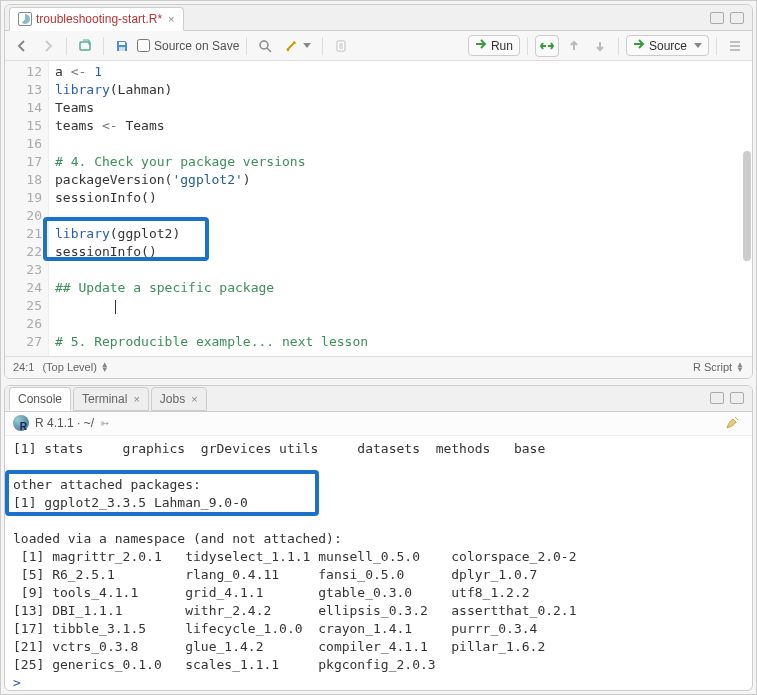 Image resolution: width=757 pixels, height=695 pixels. Describe the element at coordinates (40, 399) in the screenshot. I see `tab-console: Console` at that location.